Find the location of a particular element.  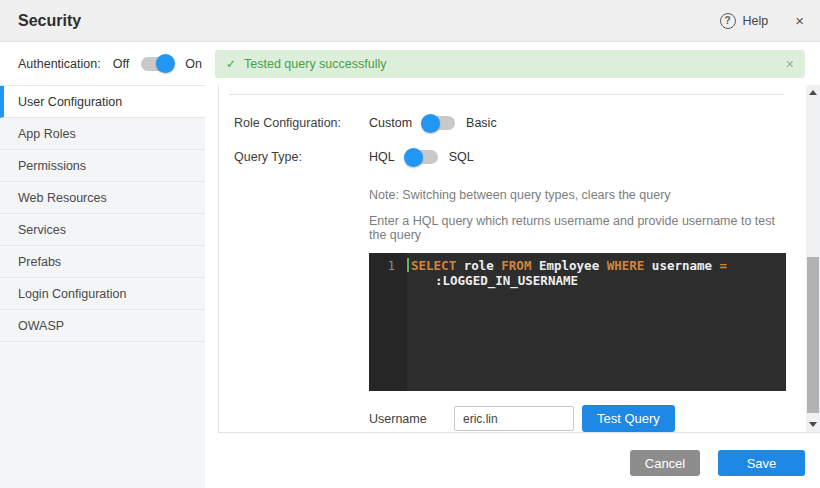

sidebar-item-login-configuration: Login Configuration is located at coordinates (102, 294).